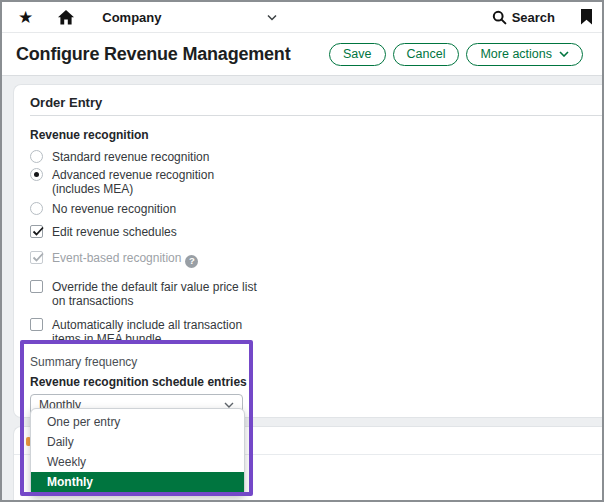 This screenshot has height=502, width=604. I want to click on checkbox-auto-include-mea: Automatically include all transaction it…, so click(308, 332).